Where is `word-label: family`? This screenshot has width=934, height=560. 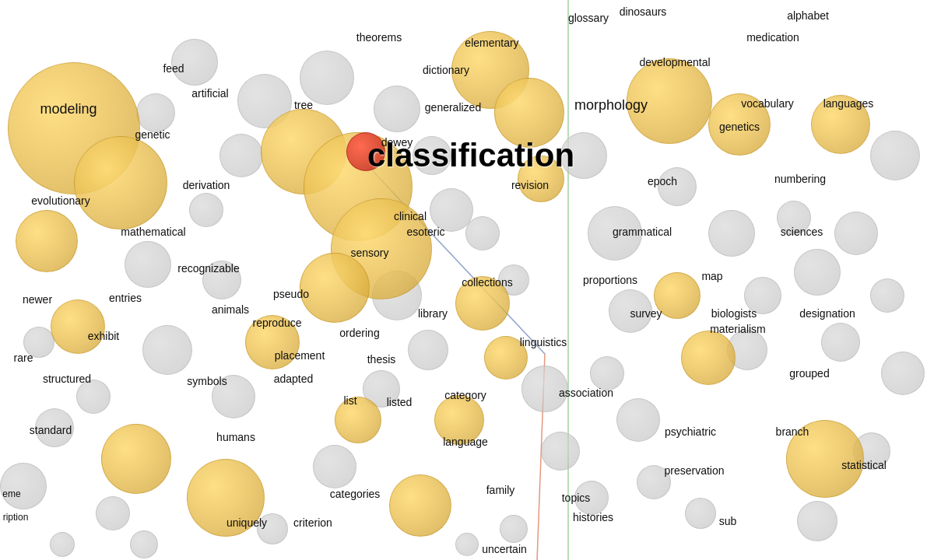 word-label: family is located at coordinates (501, 490).